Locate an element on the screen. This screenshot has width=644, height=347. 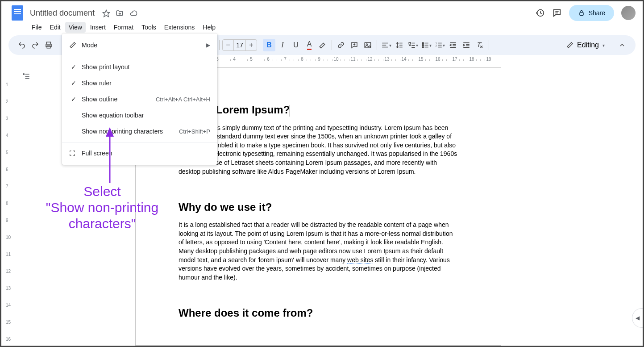
numbered-list-button: 12▾ is located at coordinates (440, 45).